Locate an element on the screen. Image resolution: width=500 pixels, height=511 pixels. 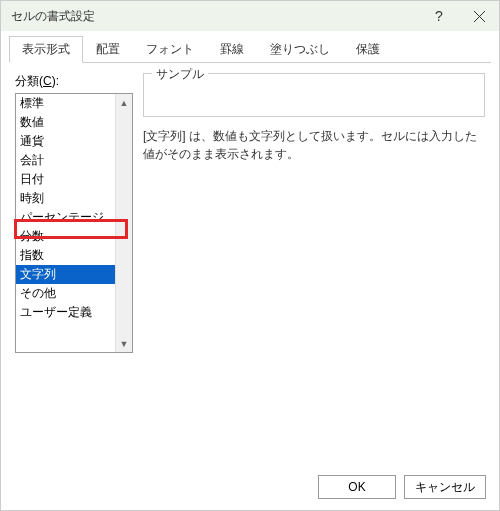
list-item: 会計 is located at coordinates (66, 160).